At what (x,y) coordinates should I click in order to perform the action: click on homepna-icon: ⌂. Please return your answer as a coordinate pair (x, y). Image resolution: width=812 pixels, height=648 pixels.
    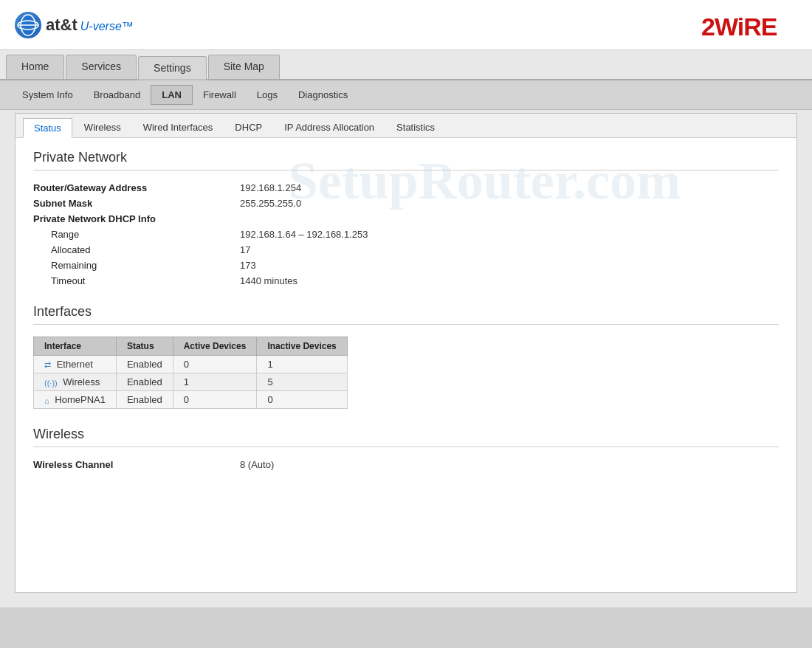
    Looking at the image, I should click on (47, 401).